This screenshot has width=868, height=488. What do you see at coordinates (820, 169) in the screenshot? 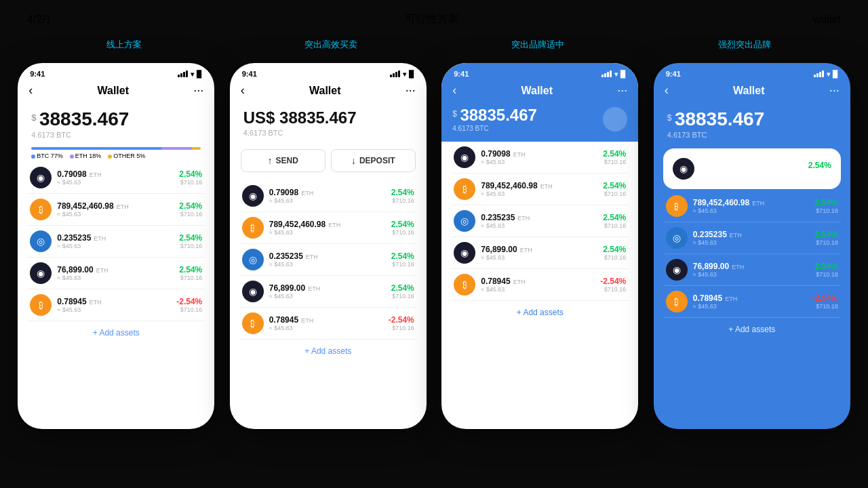
I see `asset-change-card-4: 2.54% $710.18` at bounding box center [820, 169].